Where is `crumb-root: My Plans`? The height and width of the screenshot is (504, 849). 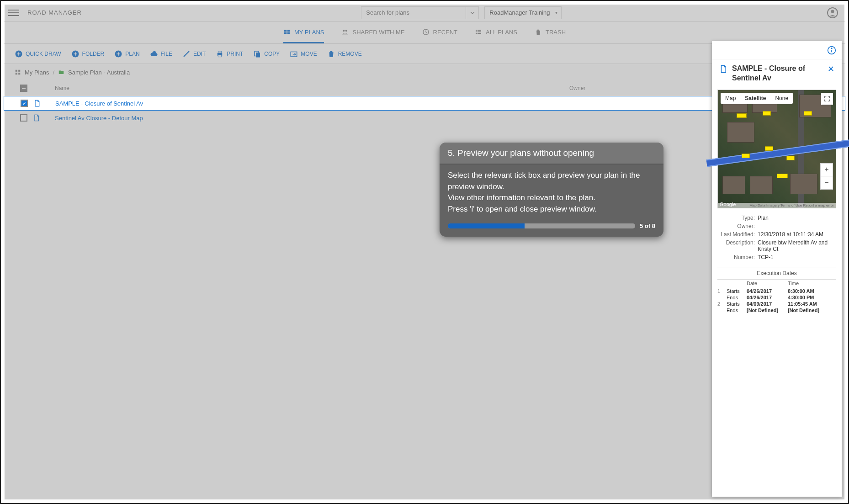
crumb-root: My Plans is located at coordinates (37, 72).